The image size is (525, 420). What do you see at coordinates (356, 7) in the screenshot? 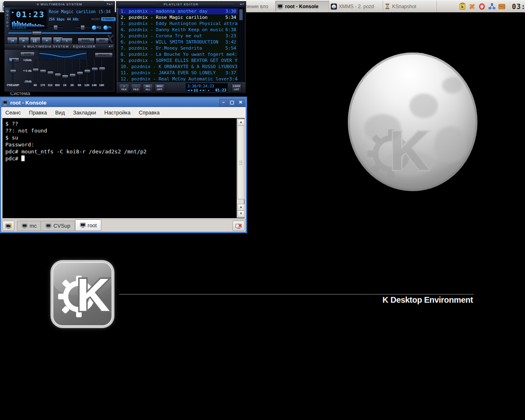
I see `taskbar-button: XMMS - 2. pozd` at bounding box center [356, 7].